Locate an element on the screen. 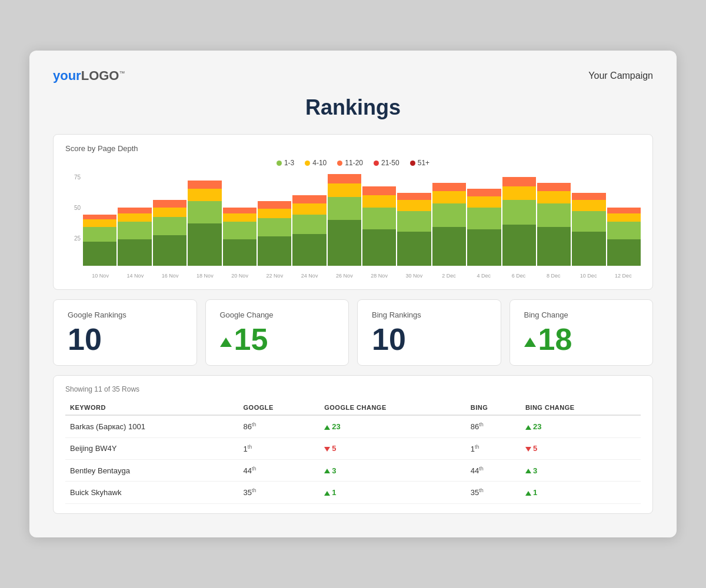 This screenshot has width=706, height=588. x-label: 22 Nov is located at coordinates (274, 276).